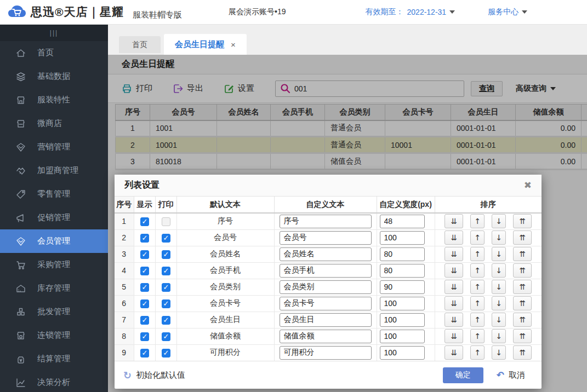 Image resolution: width=587 pixels, height=392 pixels. What do you see at coordinates (54, 194) in the screenshot?
I see `sidebar-item-retail: 零售管理` at bounding box center [54, 194].